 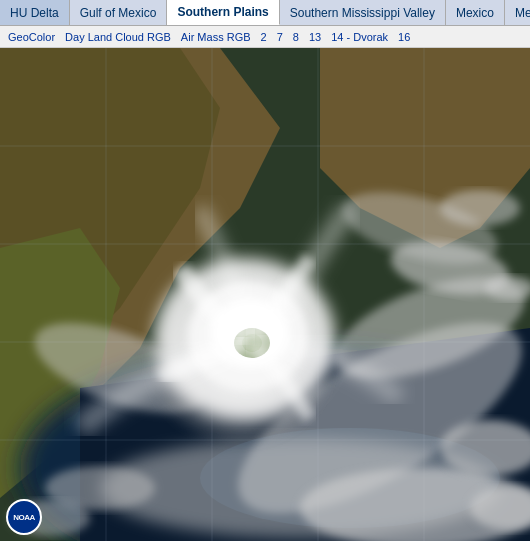 I want to click on options-bar: GeoColor Day Land Cloud RGB Air Mass RGB…, so click(x=265, y=37).